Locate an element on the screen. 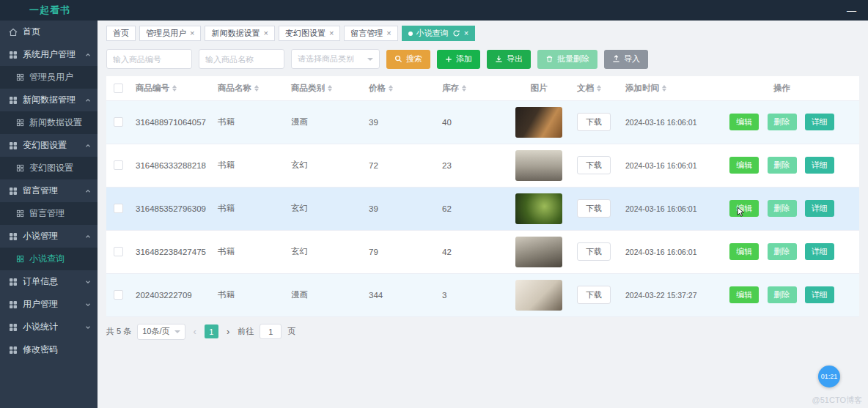 Image resolution: width=868 pixels, height=408 pixels. sidebar-item-novel-stats: 小说统计 is located at coordinates (48, 327).